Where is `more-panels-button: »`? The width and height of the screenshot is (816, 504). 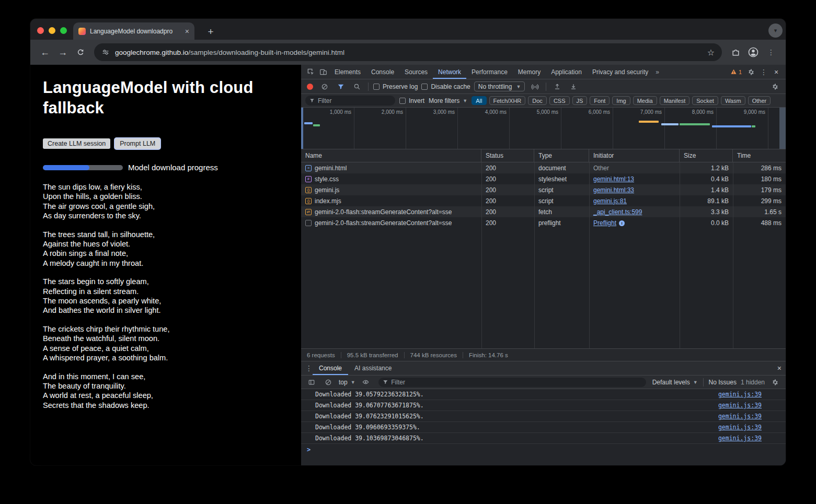
more-panels-button: » is located at coordinates (658, 72).